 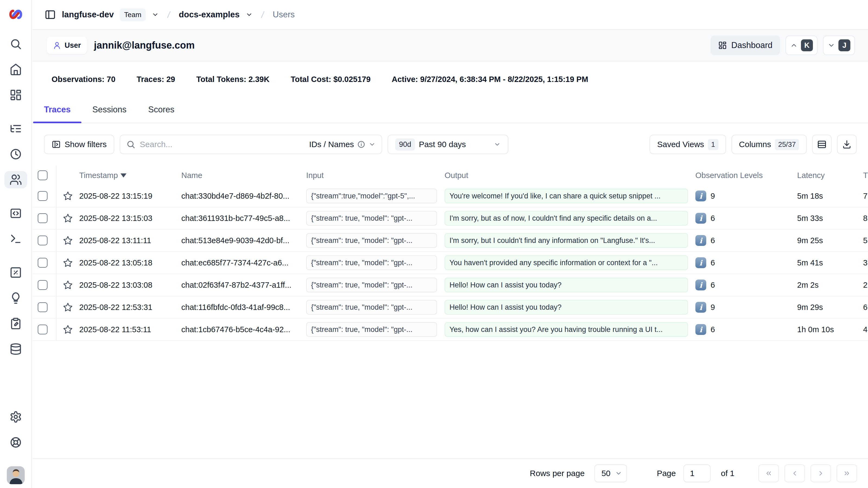 I want to click on support-lifebuoy-icon, so click(x=16, y=442).